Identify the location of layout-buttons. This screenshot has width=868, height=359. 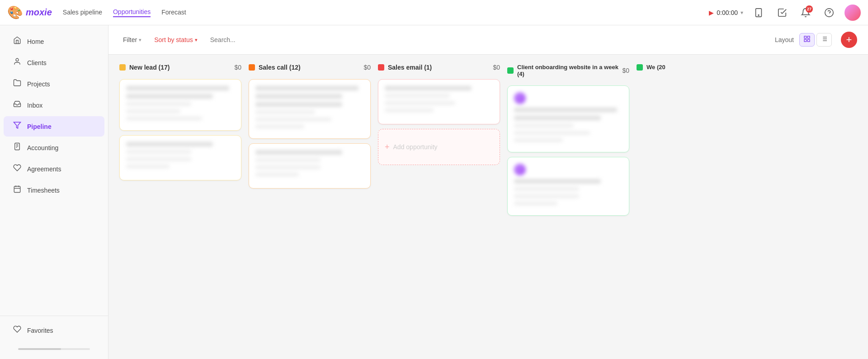
(816, 40).